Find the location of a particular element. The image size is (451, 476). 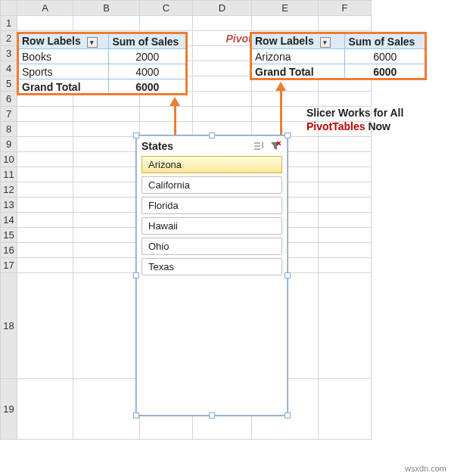

col-header-C: C is located at coordinates (166, 8).